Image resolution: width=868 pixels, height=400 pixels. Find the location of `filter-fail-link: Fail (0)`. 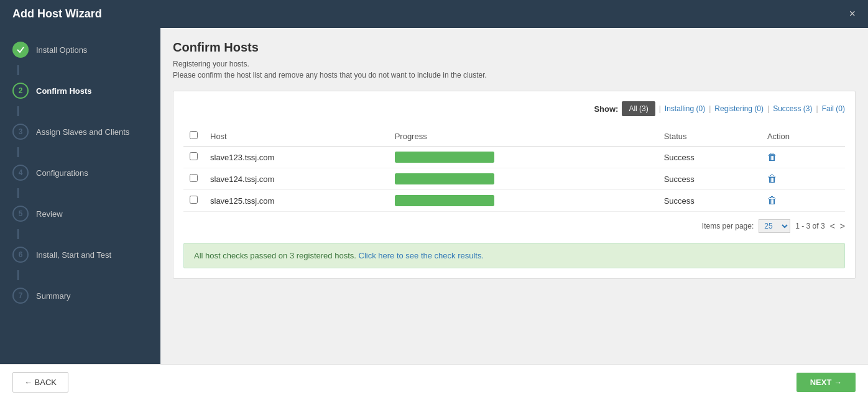

filter-fail-link: Fail (0) is located at coordinates (833, 109).